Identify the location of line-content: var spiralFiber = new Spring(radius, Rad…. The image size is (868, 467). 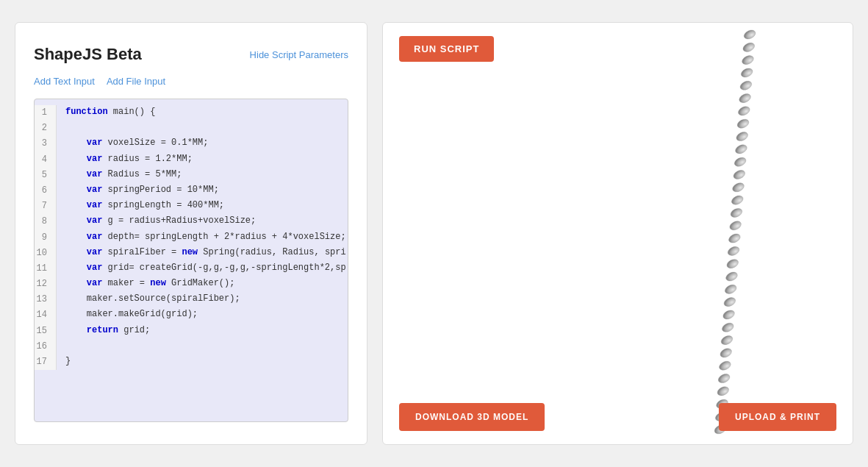
(201, 253).